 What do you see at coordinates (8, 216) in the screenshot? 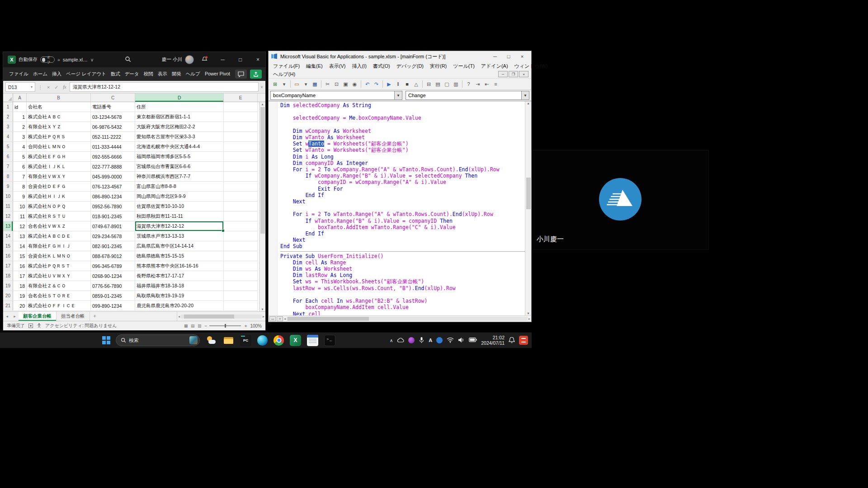
I see `row-header-12: 12` at bounding box center [8, 216].